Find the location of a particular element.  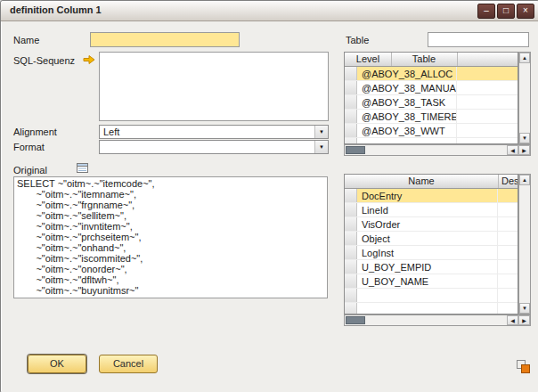

tables-horizontal-scrollbar: ◀ ▶ is located at coordinates (437, 150).